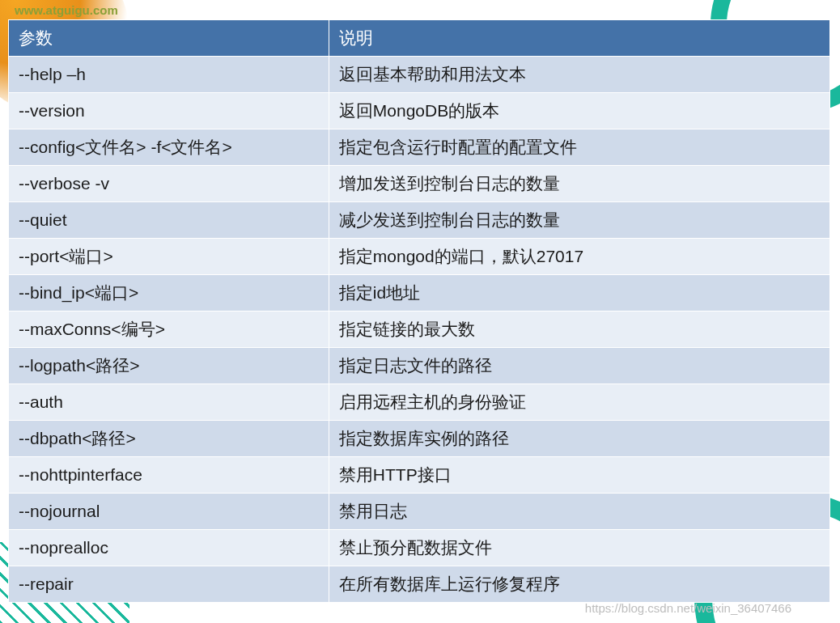 Image resolution: width=840 pixels, height=623 pixels. Describe the element at coordinates (419, 74) in the screenshot. I see `table-row: --help –h返回基本帮助和用法文本` at that location.